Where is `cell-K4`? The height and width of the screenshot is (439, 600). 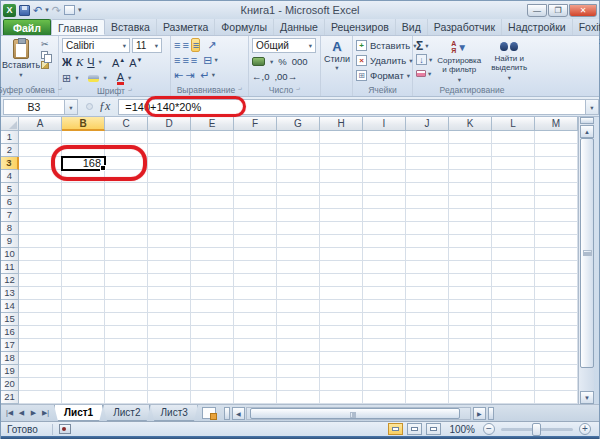 cell-K4 is located at coordinates (470, 176).